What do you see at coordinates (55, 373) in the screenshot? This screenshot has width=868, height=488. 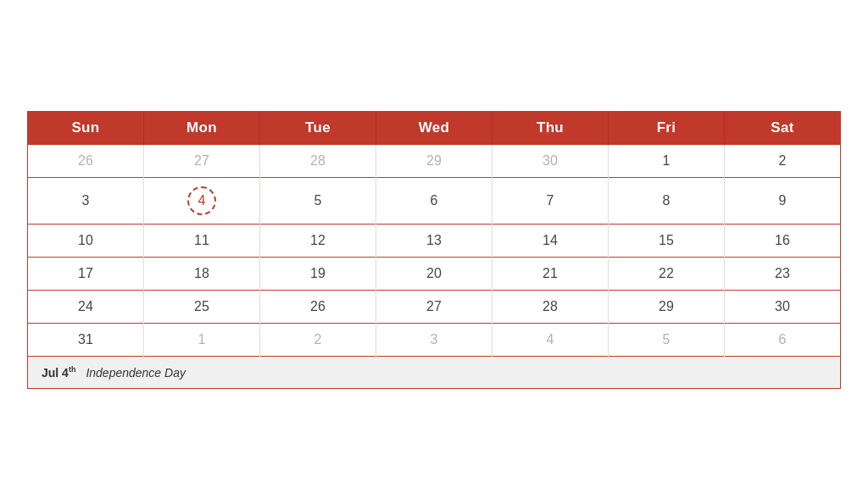 I see `footer-date-text: Jul 4` at bounding box center [55, 373].